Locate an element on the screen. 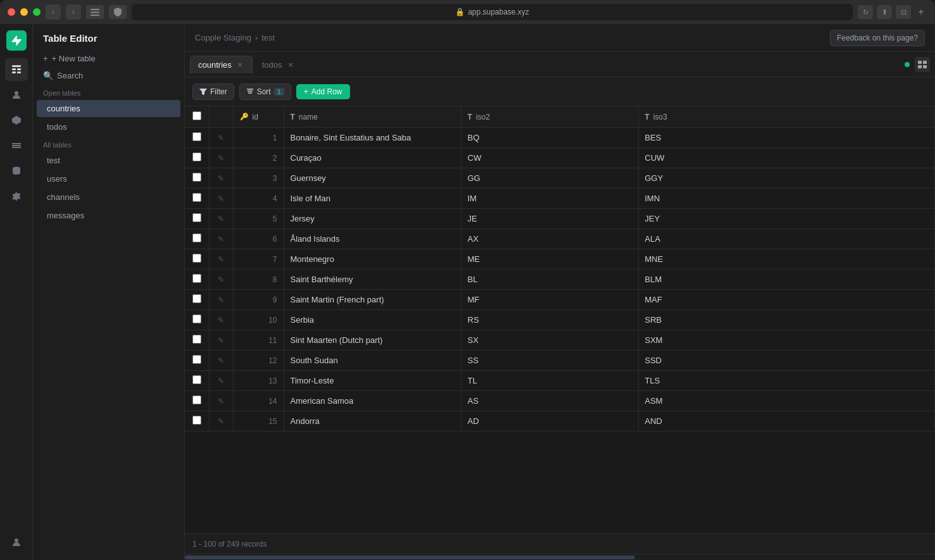  row-name-cell: Sint Maarten (Dutch part) is located at coordinates (372, 340).